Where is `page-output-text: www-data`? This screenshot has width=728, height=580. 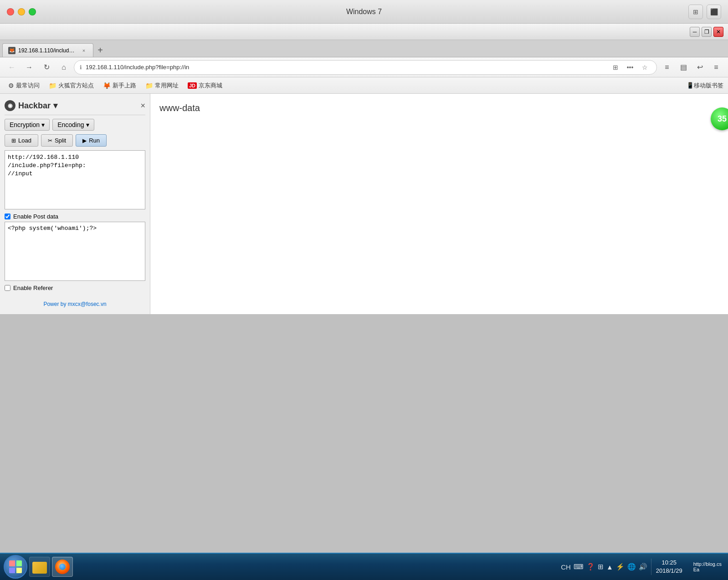 page-output-text: www-data is located at coordinates (439, 108).